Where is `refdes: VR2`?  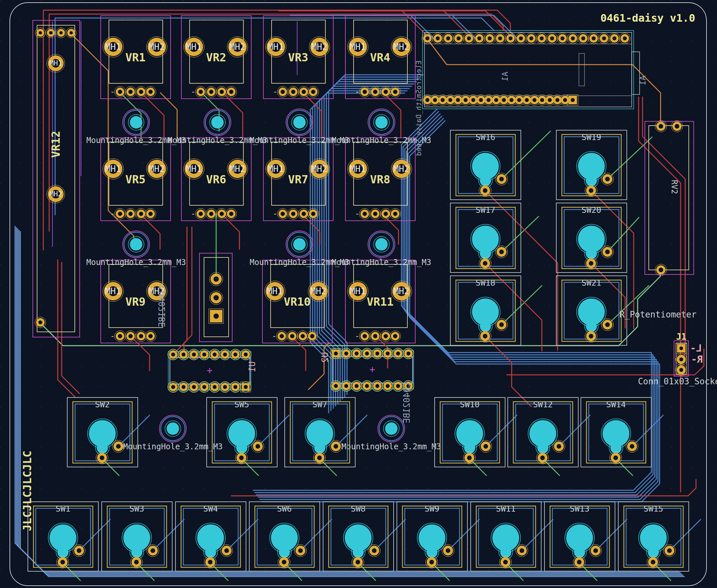
refdes: VR2 is located at coordinates (216, 58).